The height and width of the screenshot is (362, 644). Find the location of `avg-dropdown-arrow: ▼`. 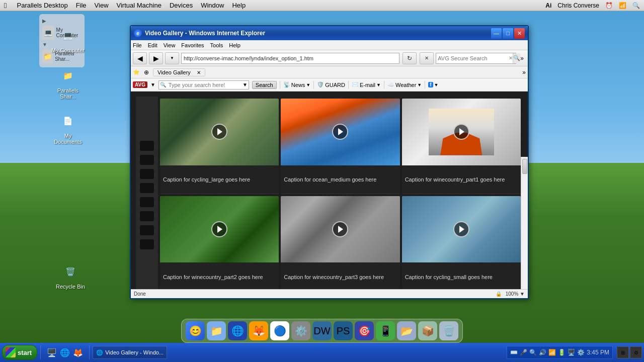

avg-dropdown-arrow: ▼ is located at coordinates (153, 84).